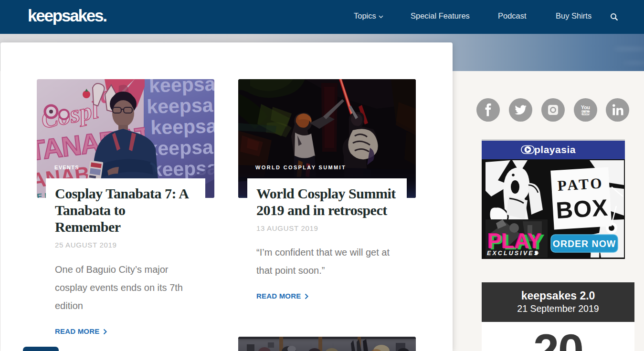  I want to click on svg-text: PLAY, so click(515, 241).